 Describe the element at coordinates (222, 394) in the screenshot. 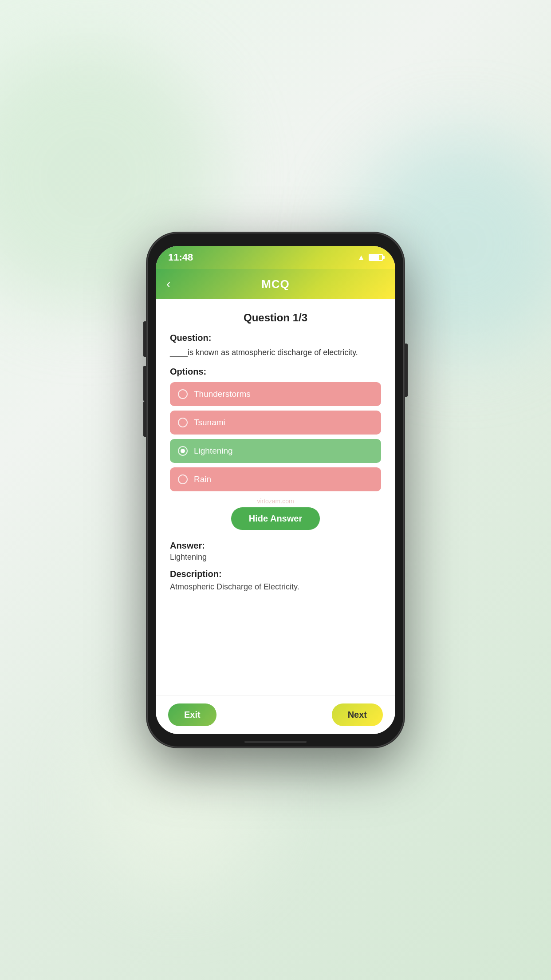

I see `option-text-a: Thunderstorms` at that location.